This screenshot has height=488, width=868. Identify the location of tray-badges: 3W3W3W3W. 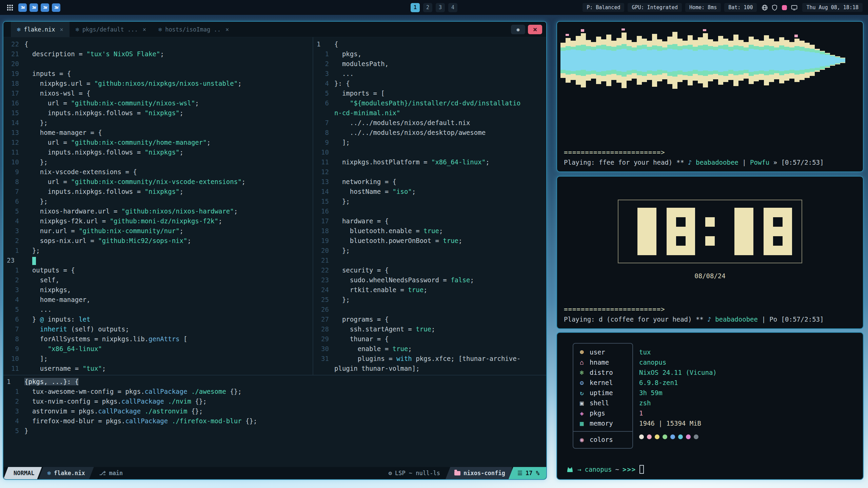
(39, 7).